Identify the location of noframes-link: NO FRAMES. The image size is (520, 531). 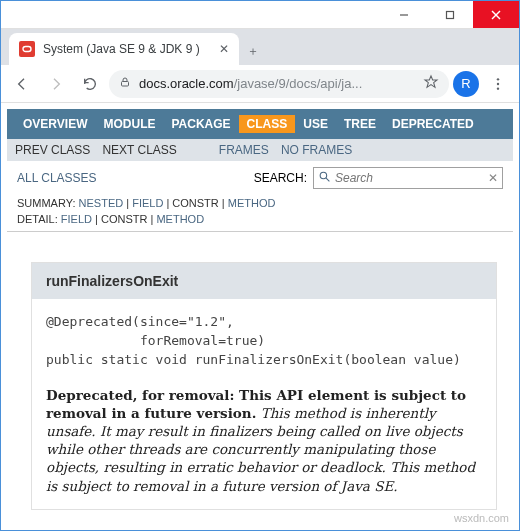
(316, 150).